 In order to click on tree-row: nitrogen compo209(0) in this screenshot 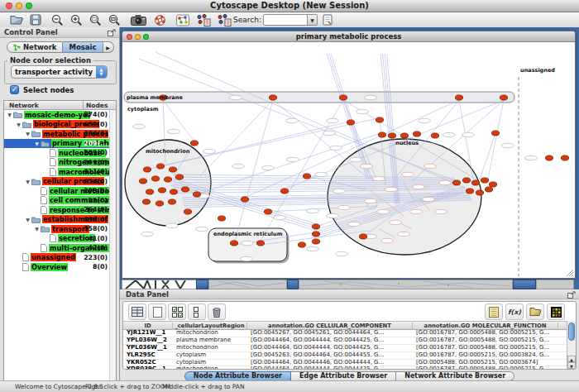, I will do `click(57, 163)`.